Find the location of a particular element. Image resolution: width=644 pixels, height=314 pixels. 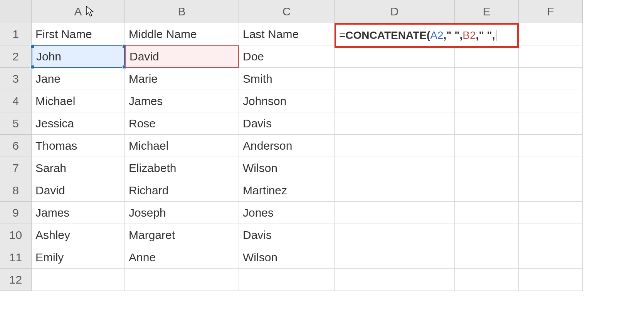

col-header-A: A is located at coordinates (78, 12).